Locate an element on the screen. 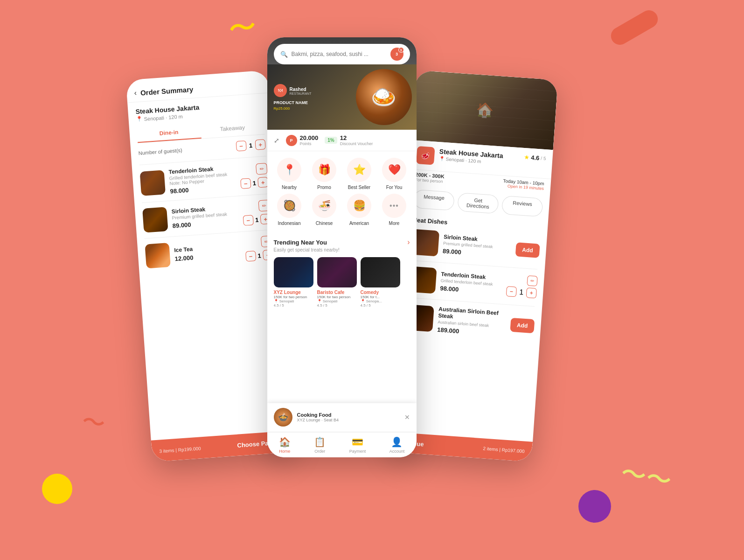  item-increment-button: + is located at coordinates (263, 182).